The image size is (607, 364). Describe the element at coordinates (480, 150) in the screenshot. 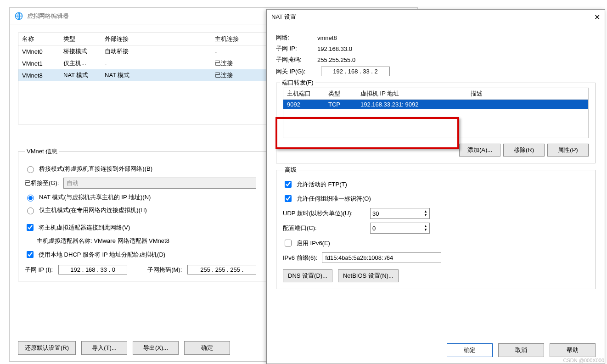

I see `add-button: 添加(A)...` at that location.